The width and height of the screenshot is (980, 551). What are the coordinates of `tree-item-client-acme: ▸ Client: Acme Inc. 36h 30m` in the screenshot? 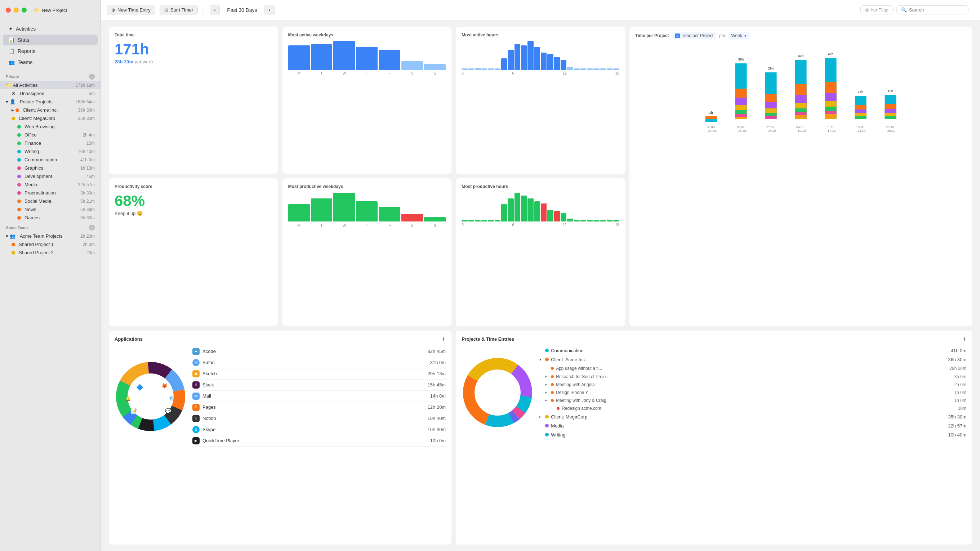 It's located at (50, 110).